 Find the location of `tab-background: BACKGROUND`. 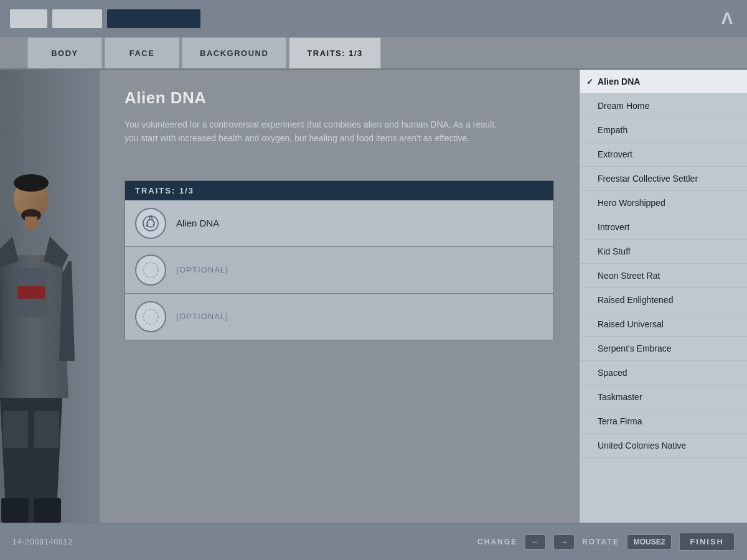

tab-background: BACKGROUND is located at coordinates (234, 53).